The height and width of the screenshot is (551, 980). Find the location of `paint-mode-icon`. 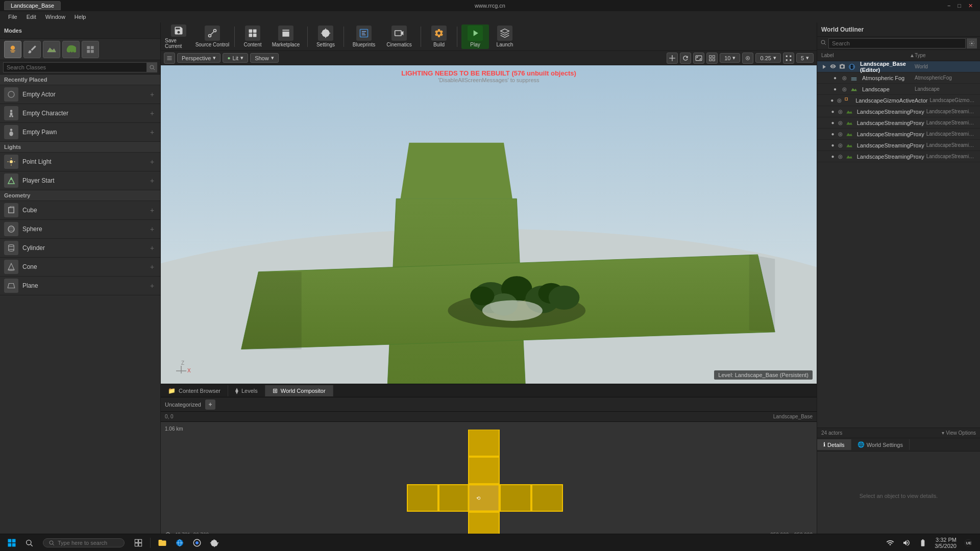

paint-mode-icon is located at coordinates (32, 49).